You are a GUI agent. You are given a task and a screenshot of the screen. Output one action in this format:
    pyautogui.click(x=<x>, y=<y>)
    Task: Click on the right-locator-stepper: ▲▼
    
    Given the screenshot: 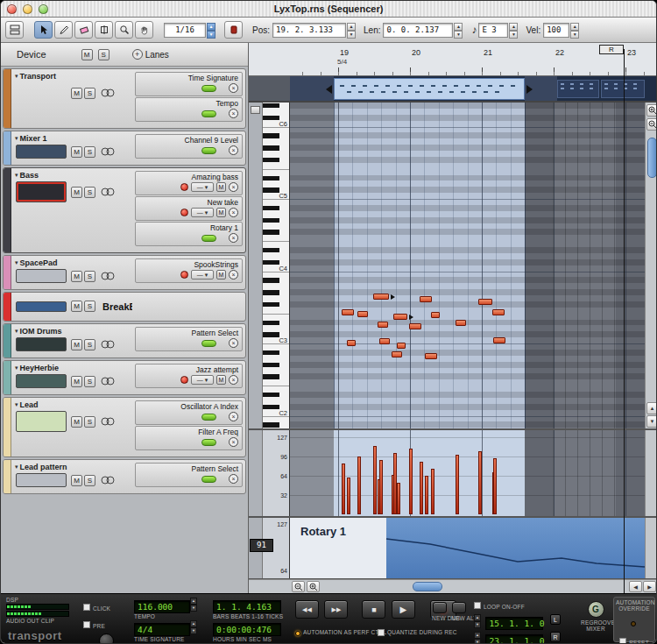 What is the action you would take?
    pyautogui.click(x=477, y=638)
    